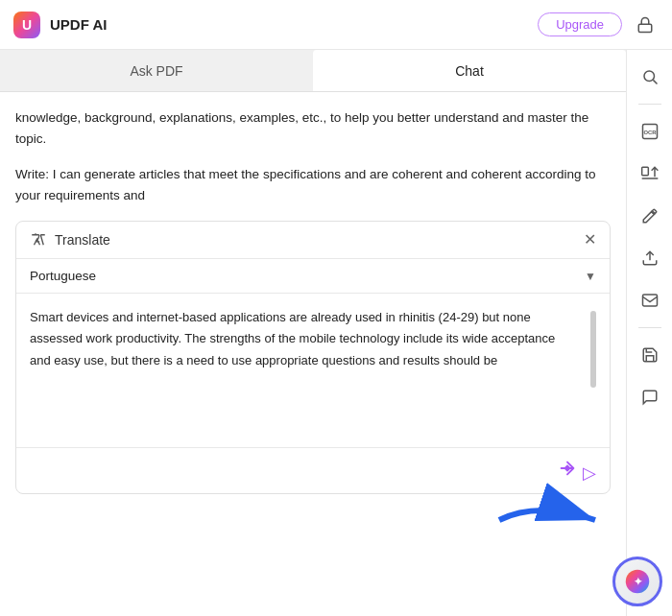 The image size is (672, 616). I want to click on sidebar-upload-button, so click(650, 258).